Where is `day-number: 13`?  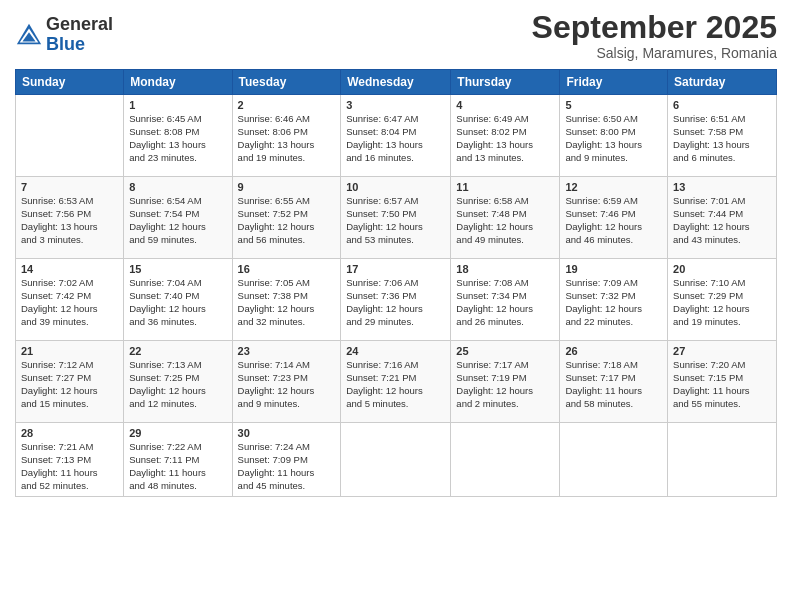
day-number: 13 is located at coordinates (722, 187).